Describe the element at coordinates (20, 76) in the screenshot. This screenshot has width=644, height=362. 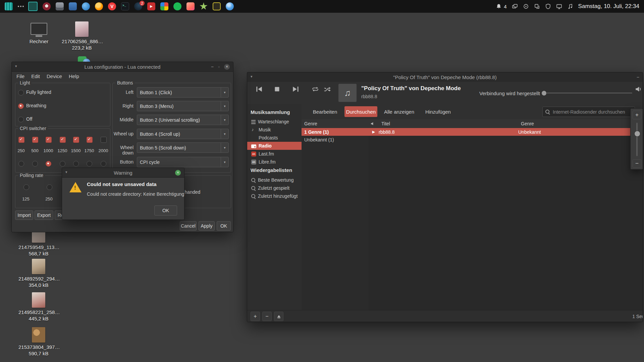
I see `menu-file: File` at that location.